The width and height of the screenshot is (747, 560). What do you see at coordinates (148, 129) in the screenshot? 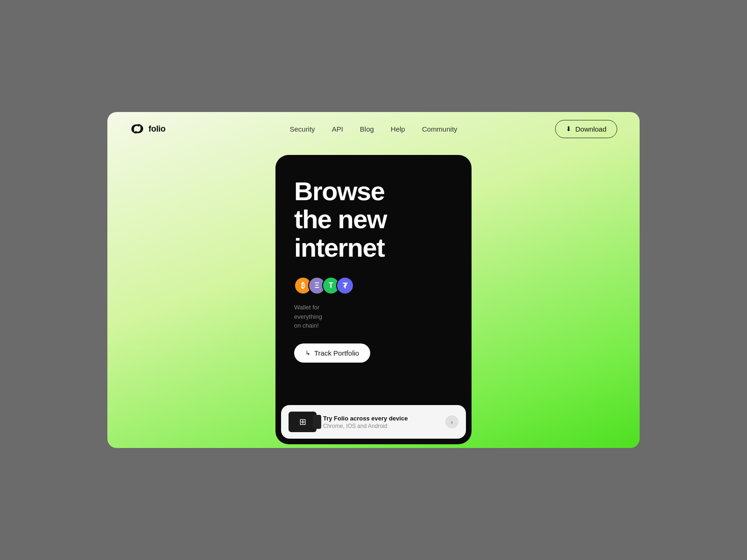
I see `logo: folio` at bounding box center [148, 129].